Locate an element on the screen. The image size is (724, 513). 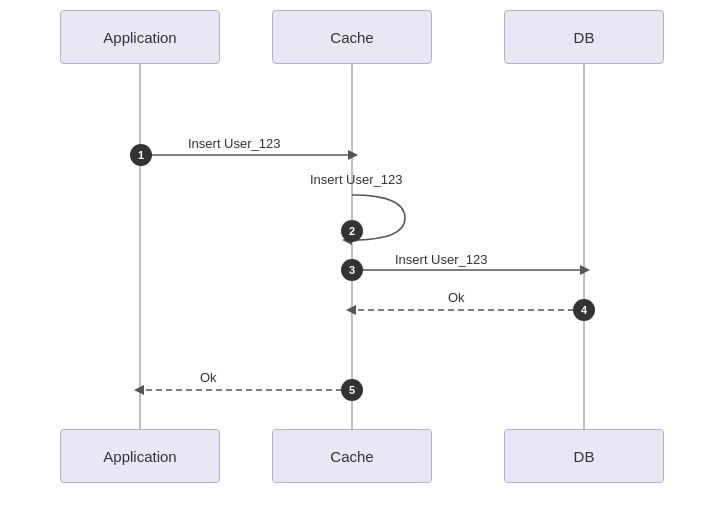
msg-1-label: Insert User_123 is located at coordinates (234, 144).